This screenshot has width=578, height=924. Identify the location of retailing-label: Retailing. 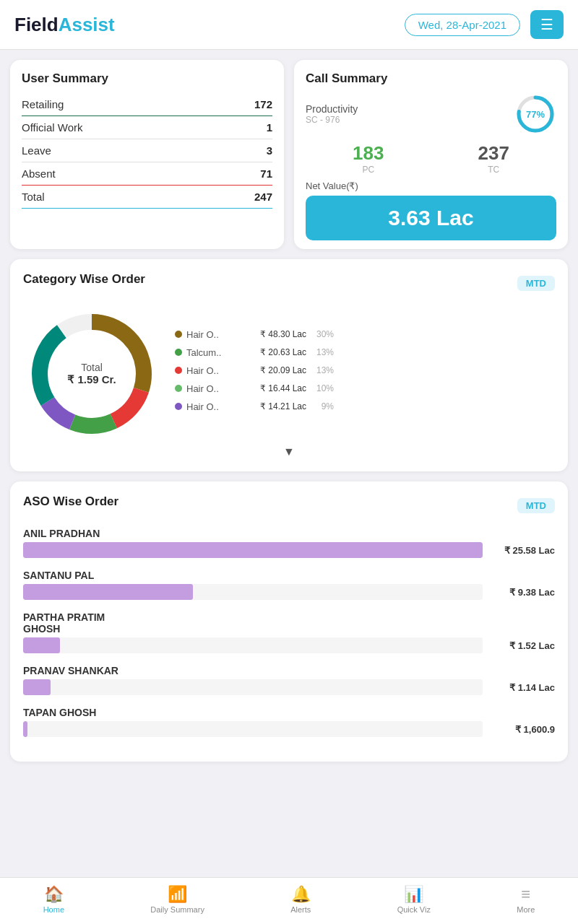
(43, 104).